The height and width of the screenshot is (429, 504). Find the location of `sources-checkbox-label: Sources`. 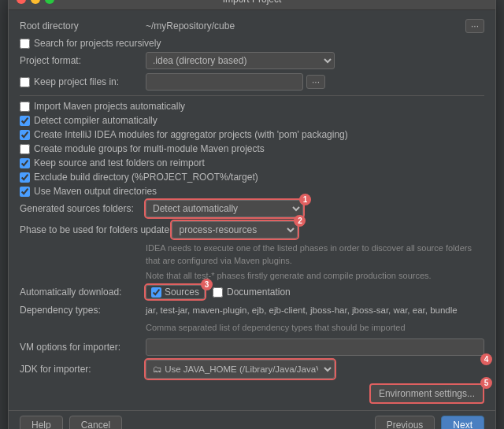

sources-checkbox-label: Sources is located at coordinates (175, 292).